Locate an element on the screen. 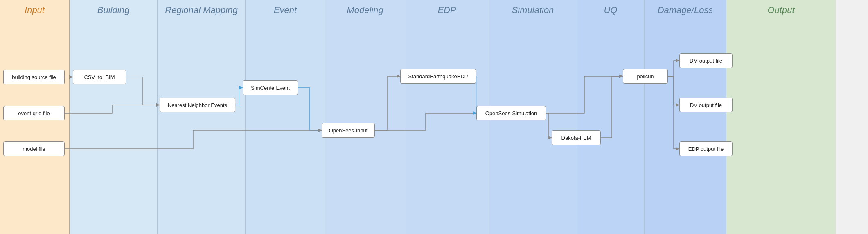 The image size is (868, 234). column-damage: Damage/Loss is located at coordinates (685, 117).